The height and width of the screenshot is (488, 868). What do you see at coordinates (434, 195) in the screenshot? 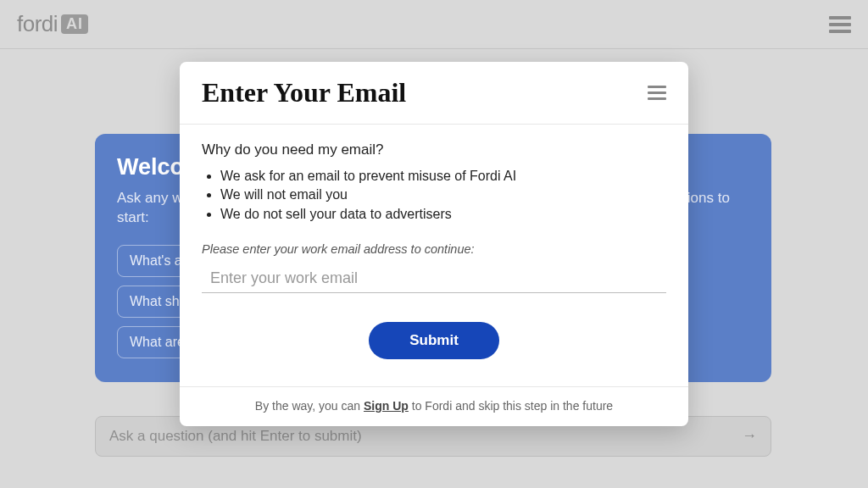
I see `why-list: We ask for an email to prevent misuse of…` at bounding box center [434, 195].